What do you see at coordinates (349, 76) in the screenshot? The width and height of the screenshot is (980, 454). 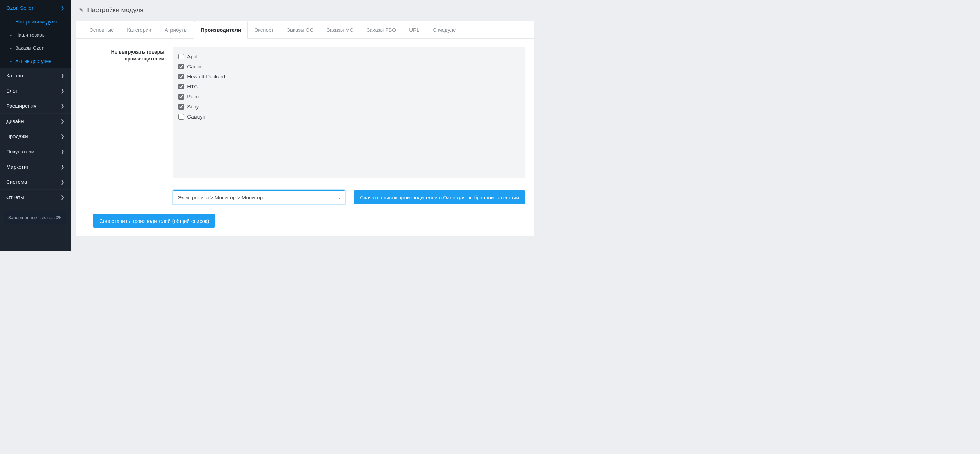 I see `manufacturer-row: Hewlett-Packard` at bounding box center [349, 76].